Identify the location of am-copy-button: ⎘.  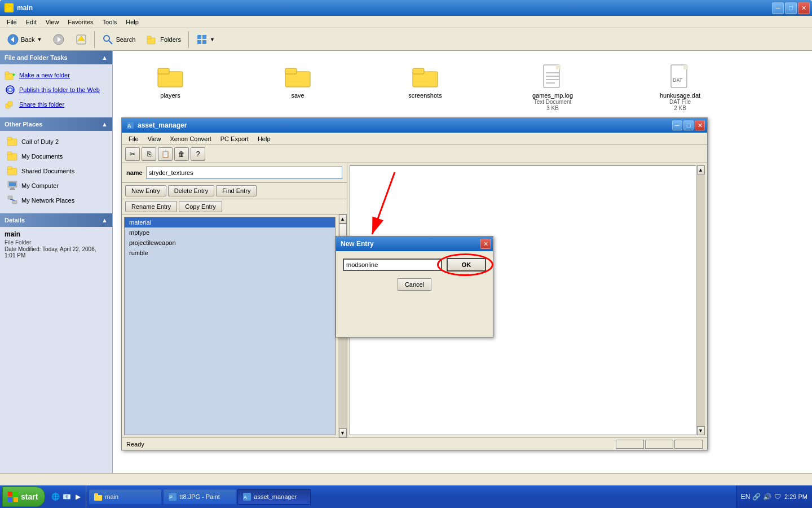
(149, 154).